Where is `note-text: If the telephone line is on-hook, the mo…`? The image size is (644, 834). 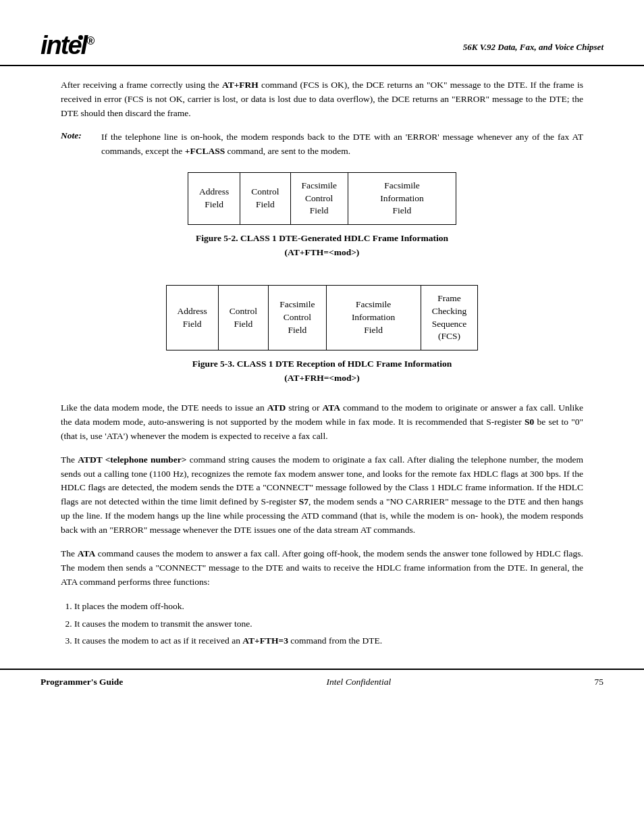
note-text: If the telephone line is on-hook, the mo… is located at coordinates (342, 145).